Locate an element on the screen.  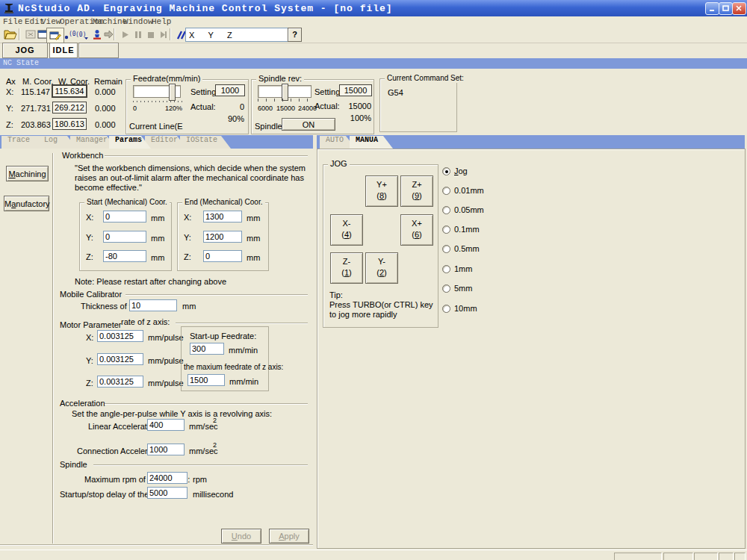
radio-5mm-label: 5mm is located at coordinates (463, 288).